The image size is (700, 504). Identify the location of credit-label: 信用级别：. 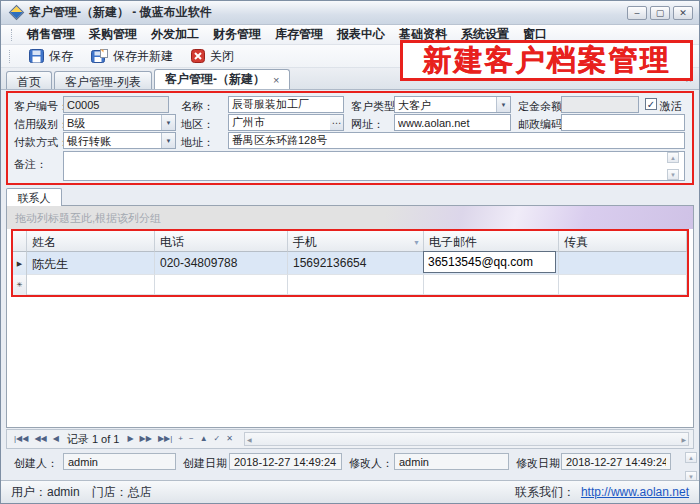
(42, 124).